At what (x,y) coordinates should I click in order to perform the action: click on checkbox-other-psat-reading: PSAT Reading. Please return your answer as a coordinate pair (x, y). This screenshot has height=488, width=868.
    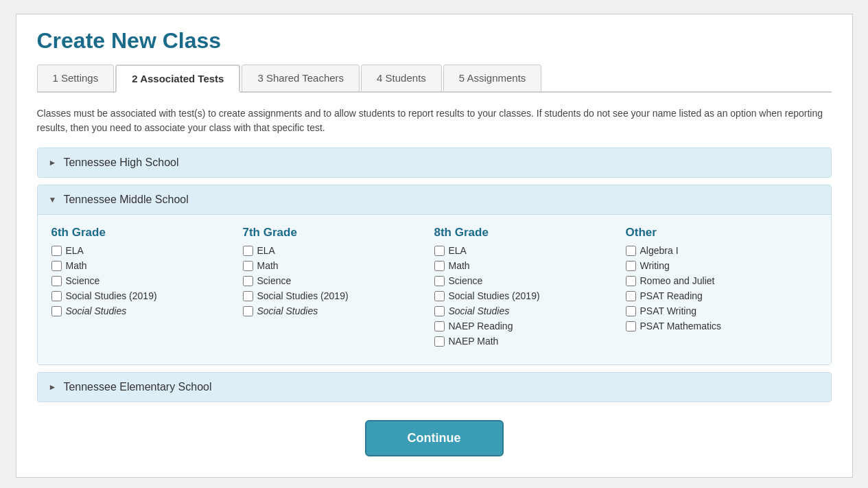
    Looking at the image, I should click on (718, 296).